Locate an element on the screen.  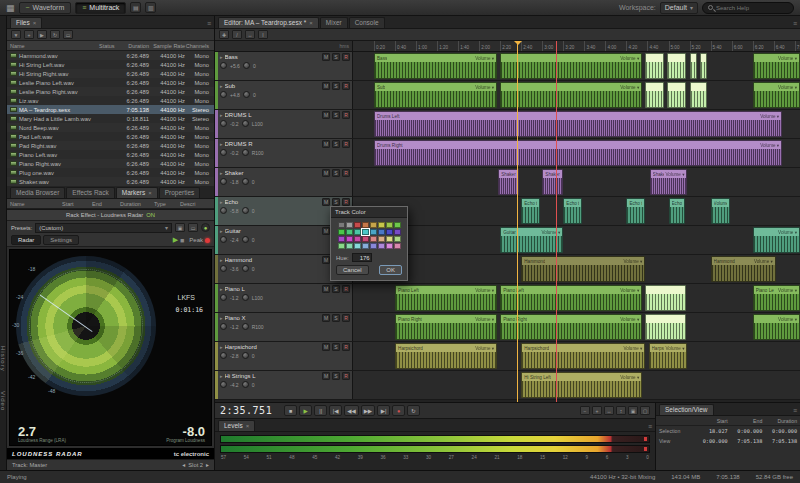
close-icon: × is located at coordinates (150, 193).